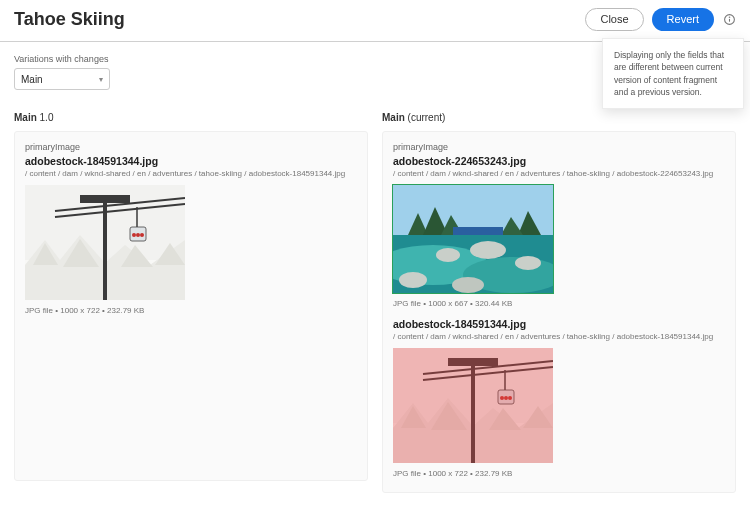 This screenshot has width=750, height=507. I want to click on asset-block-removed: adobestock-184591344.jpg / content / dam…, so click(559, 398).